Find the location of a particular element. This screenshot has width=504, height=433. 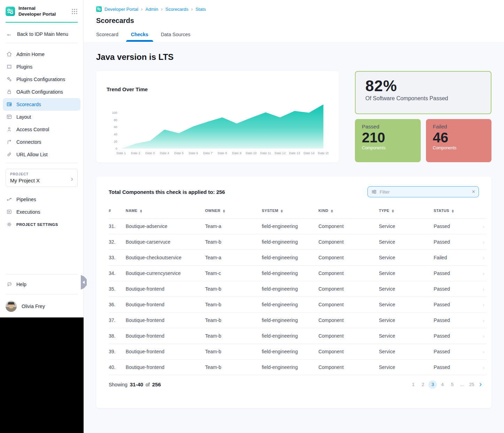

table-row: 32. Boutique-carservuce Team-b field-eng… is located at coordinates (297, 242).